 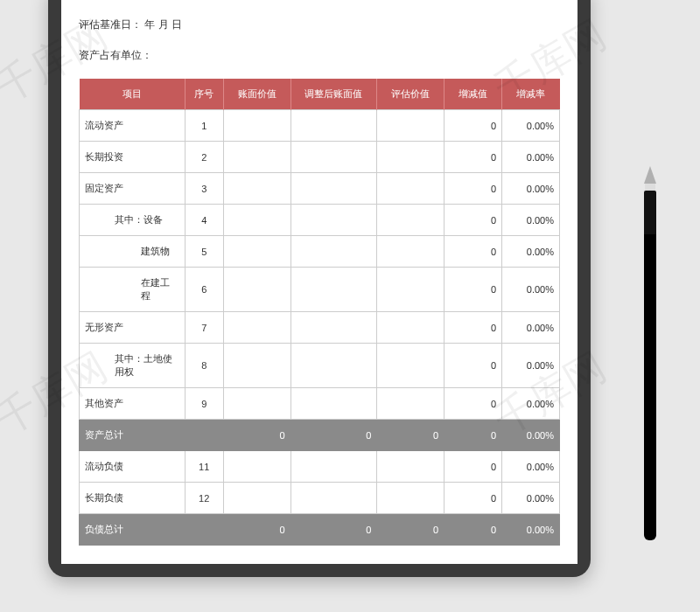 What do you see at coordinates (133, 328) in the screenshot?
I see `cell-item: 无形资产` at bounding box center [133, 328].